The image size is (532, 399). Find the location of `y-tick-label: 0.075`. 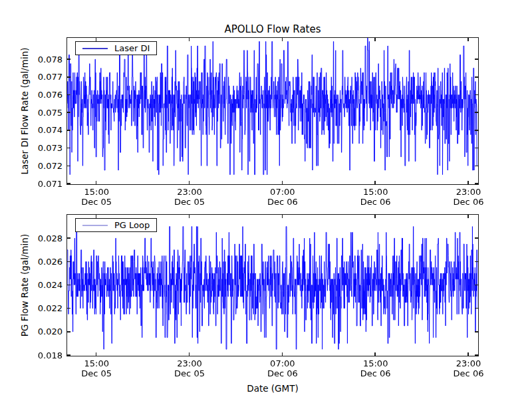

y-tick-label: 0.075 is located at coordinates (43, 113).